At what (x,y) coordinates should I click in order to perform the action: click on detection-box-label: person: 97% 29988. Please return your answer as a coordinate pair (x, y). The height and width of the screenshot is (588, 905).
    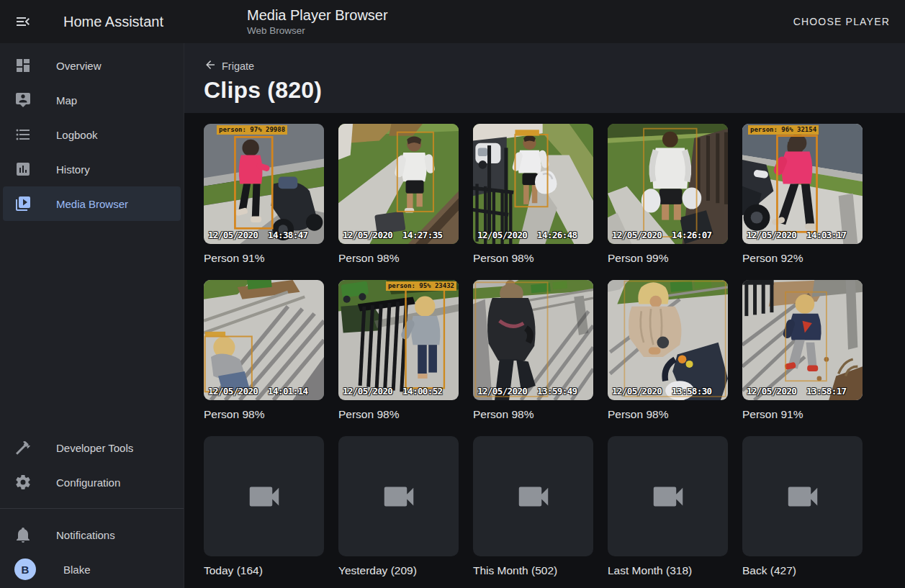
    Looking at the image, I should click on (252, 130).